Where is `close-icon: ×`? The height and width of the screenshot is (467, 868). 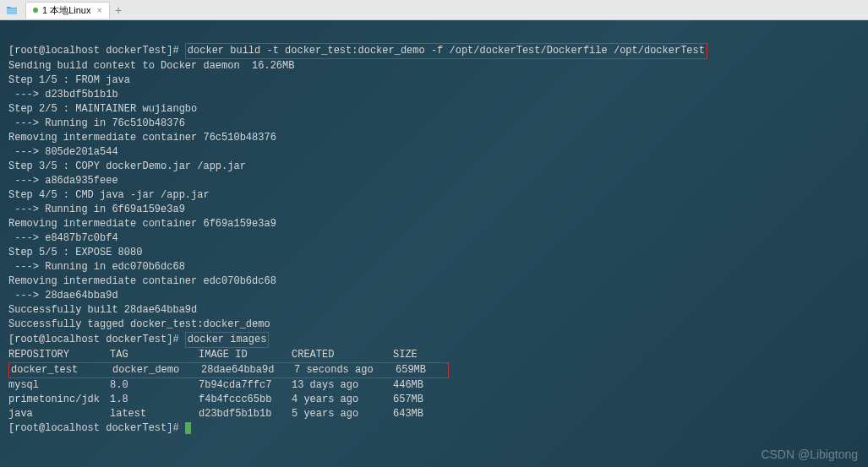 close-icon: × is located at coordinates (99, 10).